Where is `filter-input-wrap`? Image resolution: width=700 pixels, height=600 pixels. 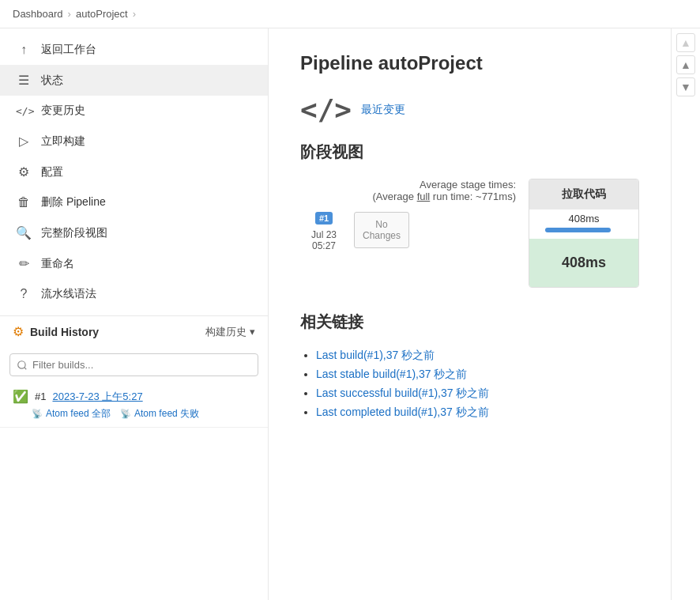 filter-input-wrap is located at coordinates (134, 365).